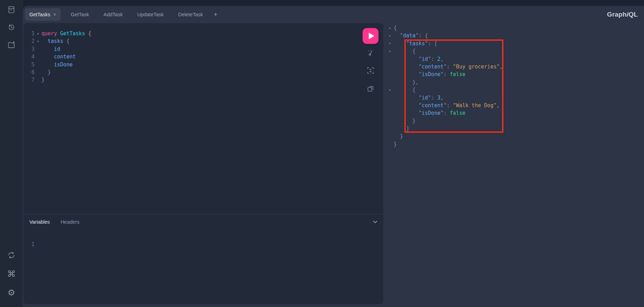  Describe the element at coordinates (57, 49) in the screenshot. I see `query-line: 3 id` at that location.